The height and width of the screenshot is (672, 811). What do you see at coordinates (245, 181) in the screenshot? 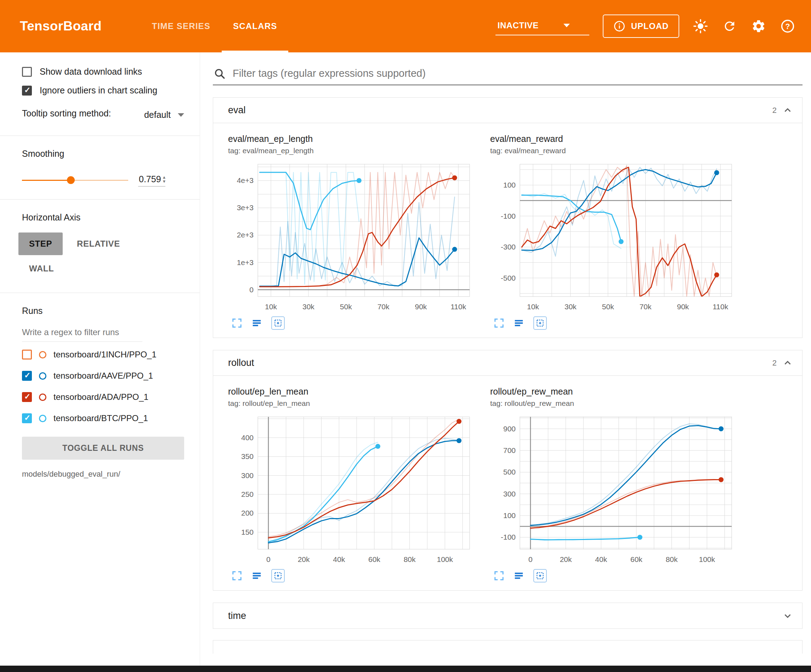
I see `svg-text: 4e+3` at bounding box center [245, 181].